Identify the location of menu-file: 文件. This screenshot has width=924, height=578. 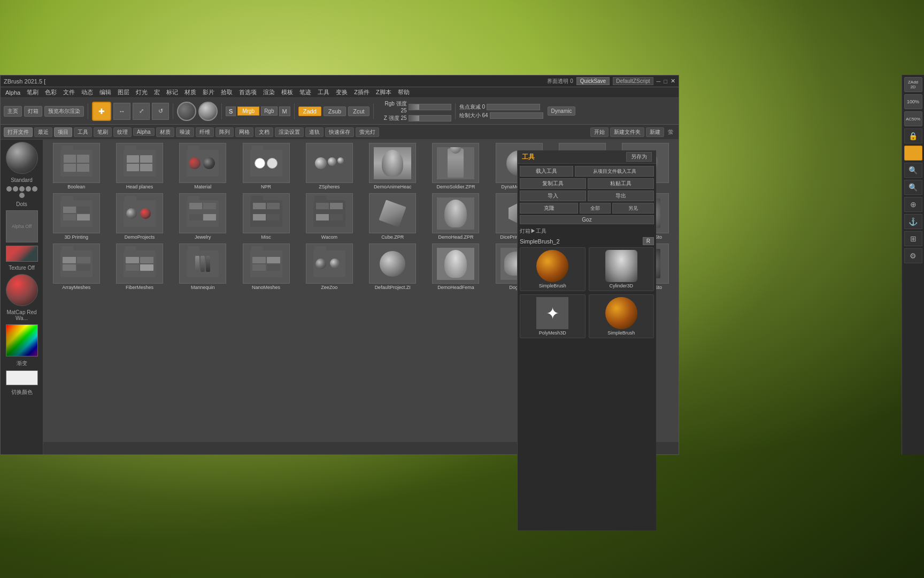
(69, 92).